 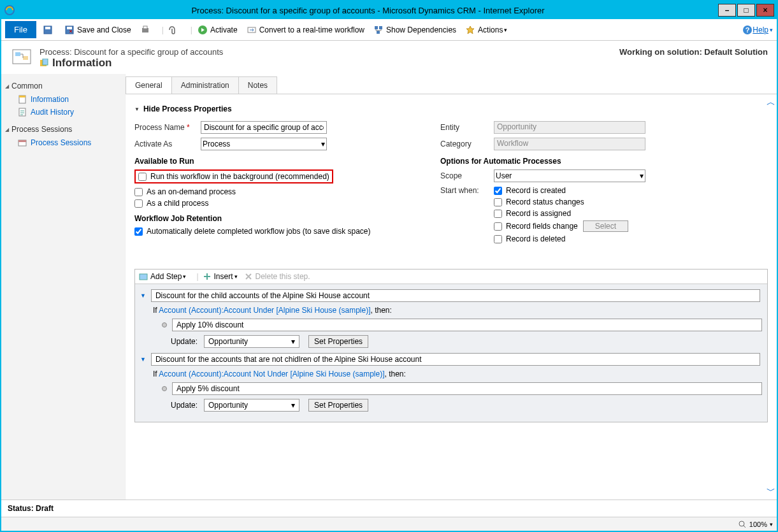 I want to click on update2-label: Update:, so click(x=184, y=405).